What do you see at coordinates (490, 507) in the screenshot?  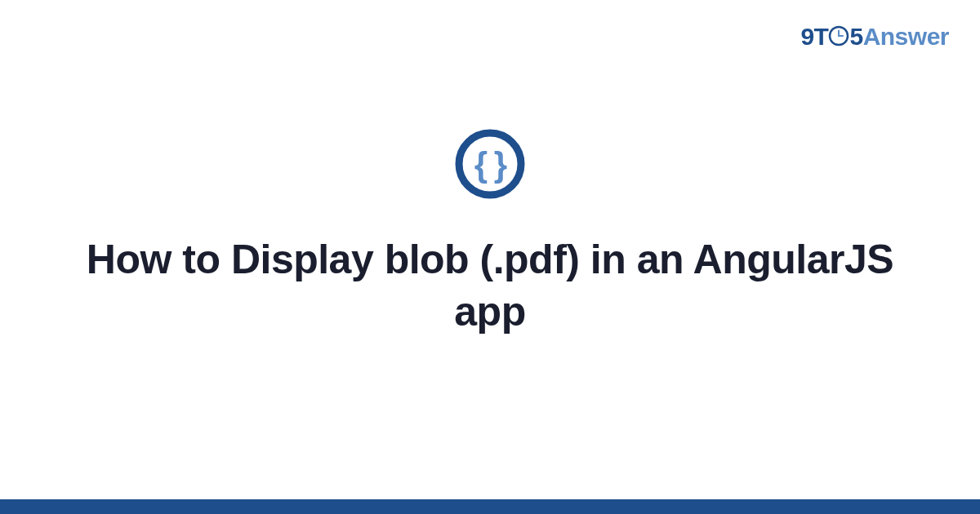 I see `footer-accent-bar` at bounding box center [490, 507].